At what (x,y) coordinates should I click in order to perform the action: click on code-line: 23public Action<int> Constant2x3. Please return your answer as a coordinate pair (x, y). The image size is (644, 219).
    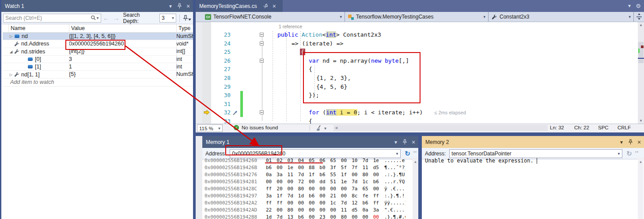
    Looking at the image, I should click on (420, 35).